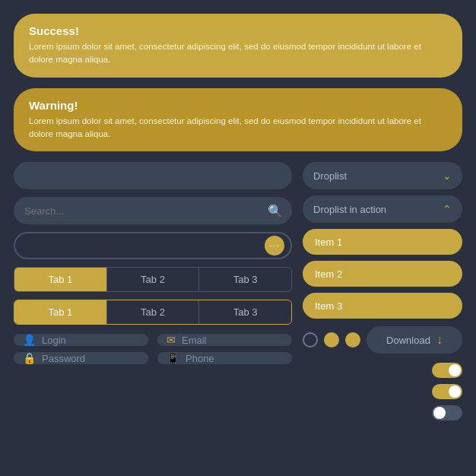 The height and width of the screenshot is (476, 476). I want to click on text-input, so click(153, 176).